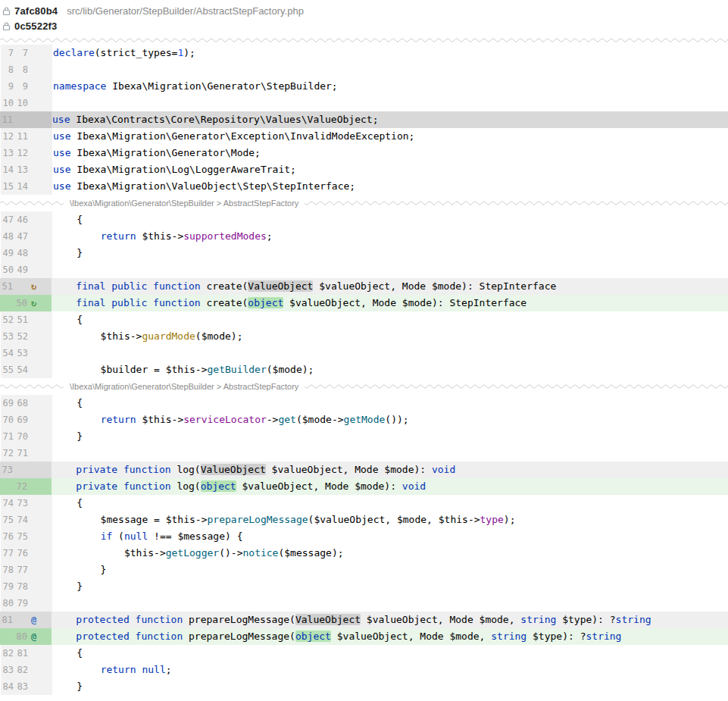 The image size is (728, 701). What do you see at coordinates (364, 153) in the screenshot?
I see `code-line: 1312use Ibexa\Migration\Generator\Mode;` at bounding box center [364, 153].